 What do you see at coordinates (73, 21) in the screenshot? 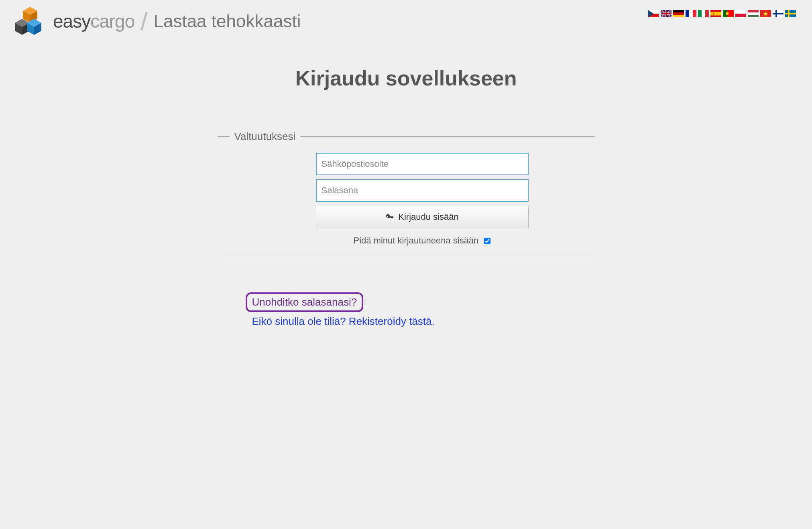
I see `logo: easycargo` at bounding box center [73, 21].